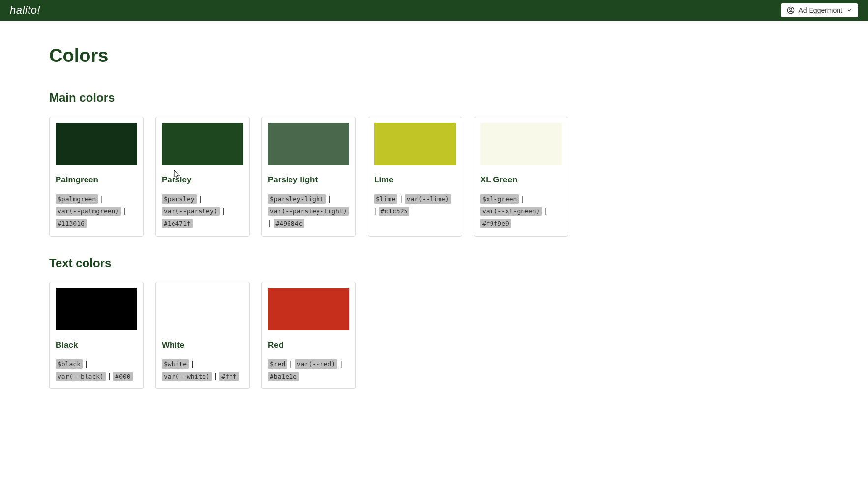 The width and height of the screenshot is (868, 477). Describe the element at coordinates (821, 10) in the screenshot. I see `user-name: Ad Eggermont` at that location.